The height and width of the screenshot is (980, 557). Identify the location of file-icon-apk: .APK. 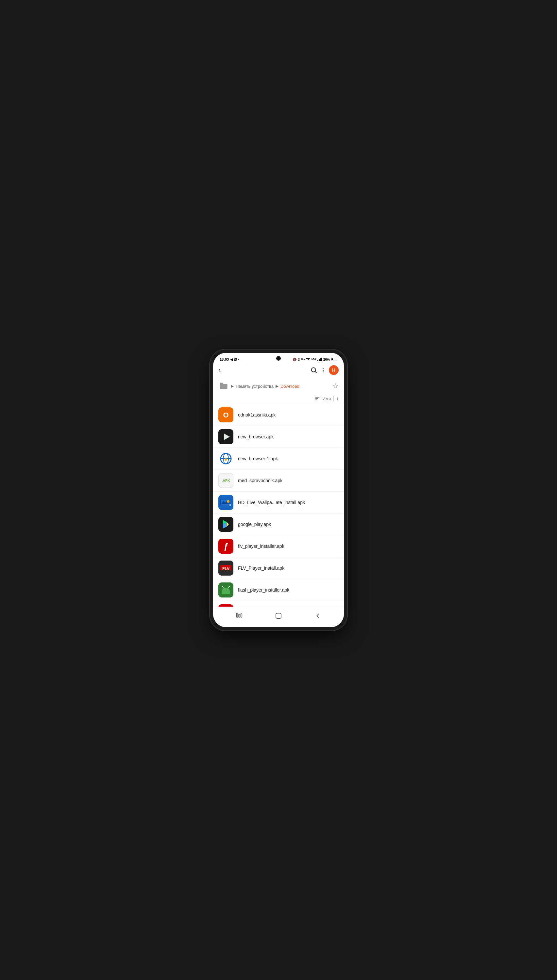
(226, 481).